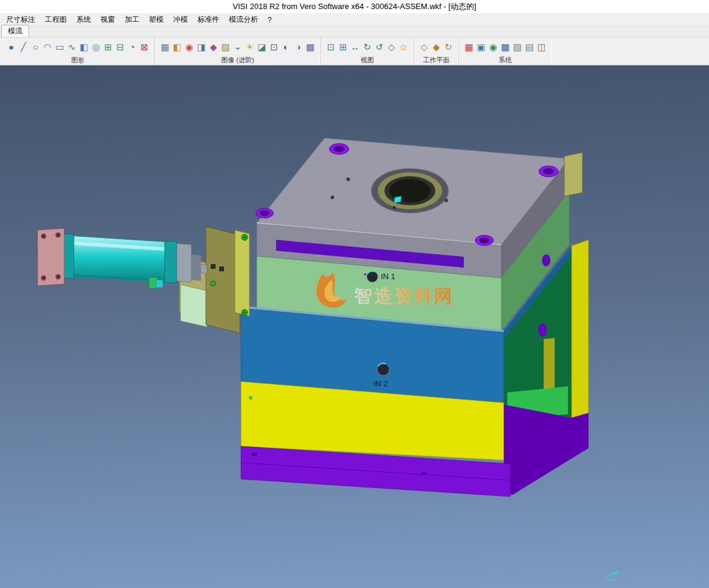 The height and width of the screenshot is (588, 709). What do you see at coordinates (355, 20) in the screenshot?
I see `menu-bar: 尺寸标注工程图系统视窗加工塑模冲模标准件模流分析?` at bounding box center [355, 20].